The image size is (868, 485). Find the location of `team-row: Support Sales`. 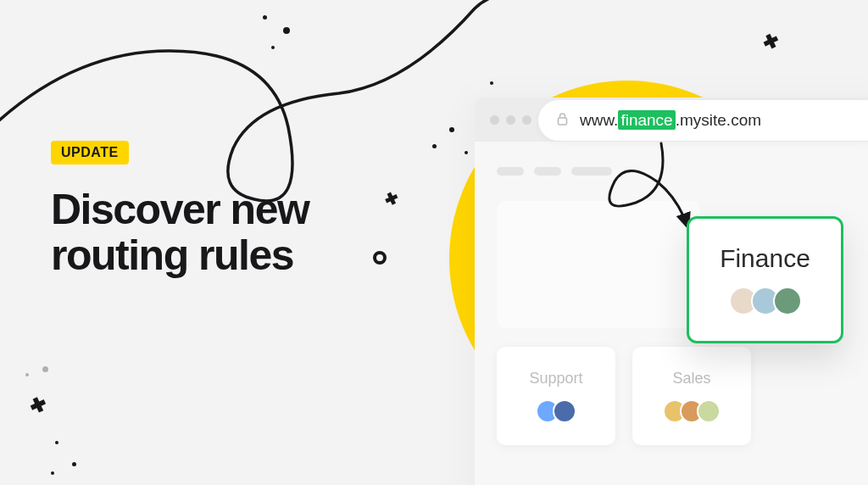

team-row: Support Sales is located at coordinates (682, 396).